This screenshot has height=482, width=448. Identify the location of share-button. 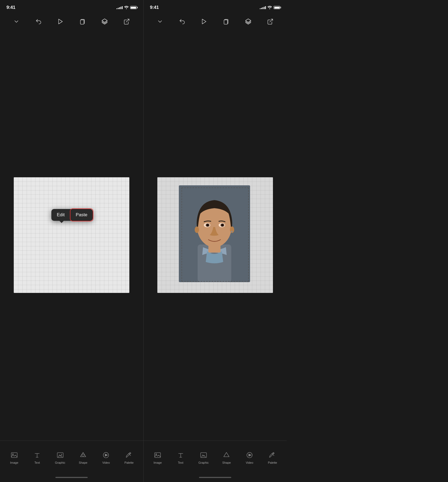
(127, 22).